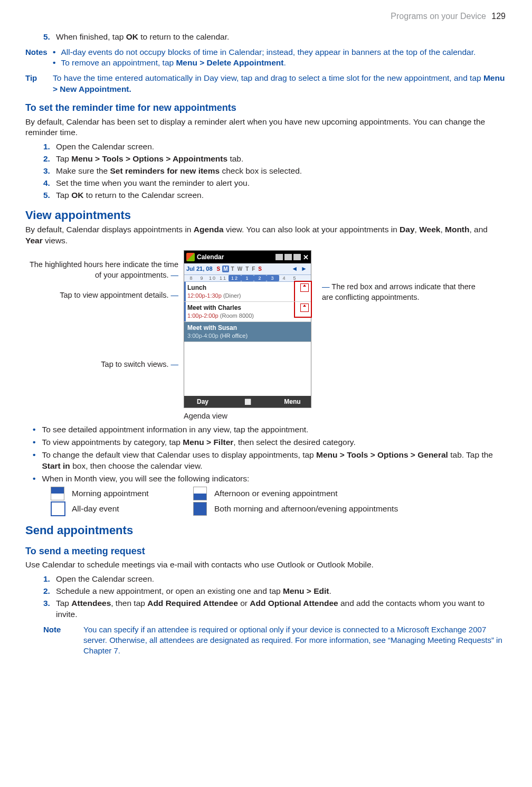 The height and width of the screenshot is (787, 532). What do you see at coordinates (274, 597) in the screenshot?
I see `send-steps: 1.Open the Calendar screen. 2.Schedule a…` at bounding box center [274, 597].